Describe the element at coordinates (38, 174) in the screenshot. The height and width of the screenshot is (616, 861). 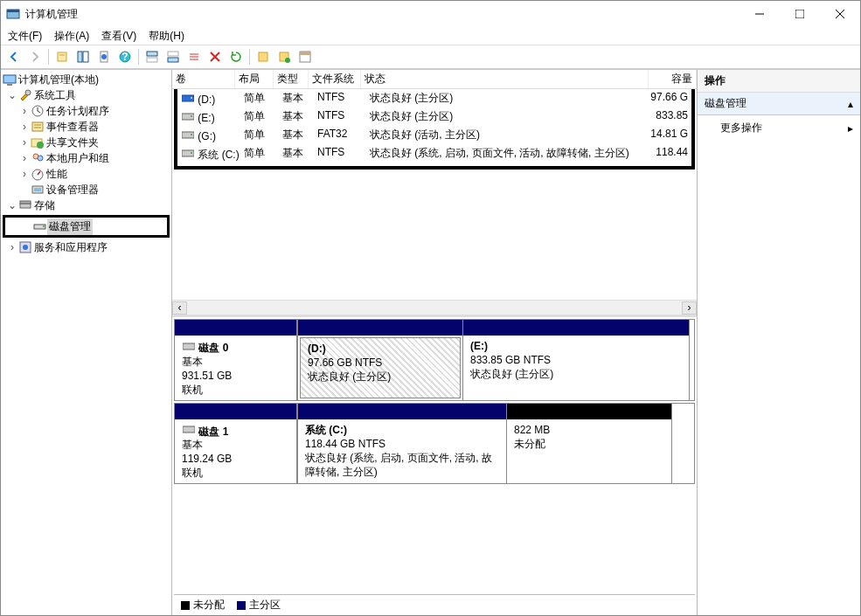
I see `perf-icon` at that location.